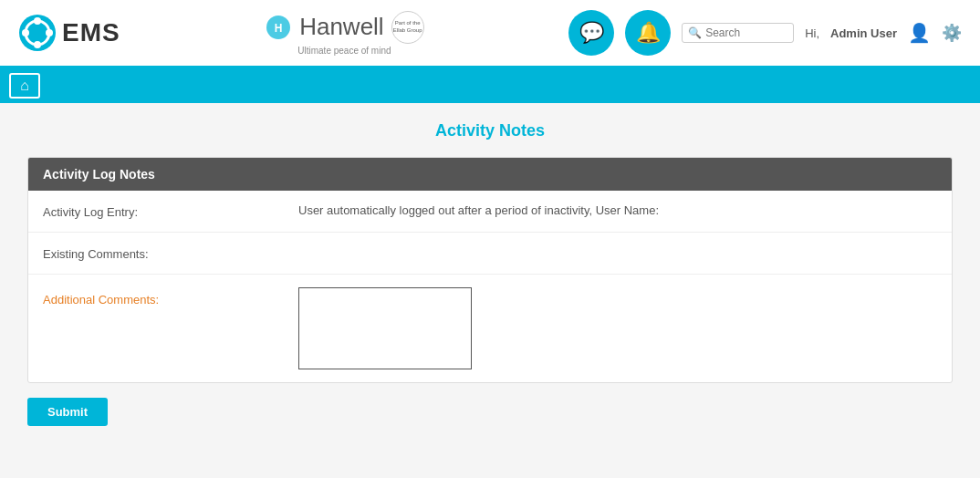 The height and width of the screenshot is (478, 980). What do you see at coordinates (490, 174) in the screenshot?
I see `card-header: Activity Log Notes` at bounding box center [490, 174].